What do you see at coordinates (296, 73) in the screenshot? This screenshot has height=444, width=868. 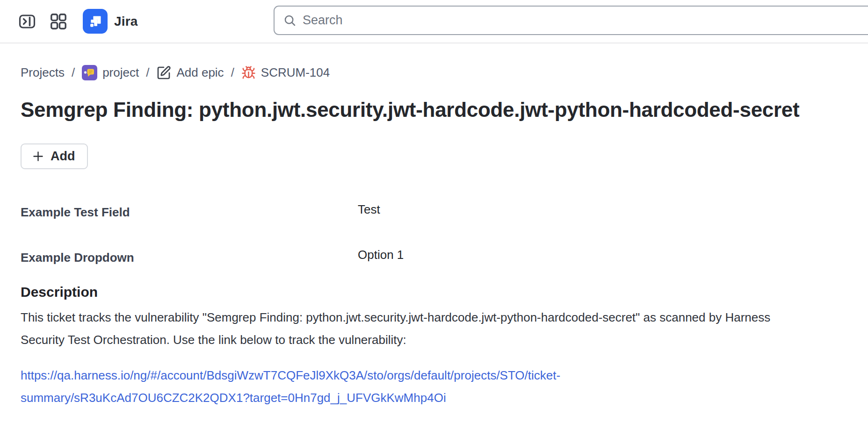 I see `breadcrumb-issue-key-label: SCRUM-104` at bounding box center [296, 73].